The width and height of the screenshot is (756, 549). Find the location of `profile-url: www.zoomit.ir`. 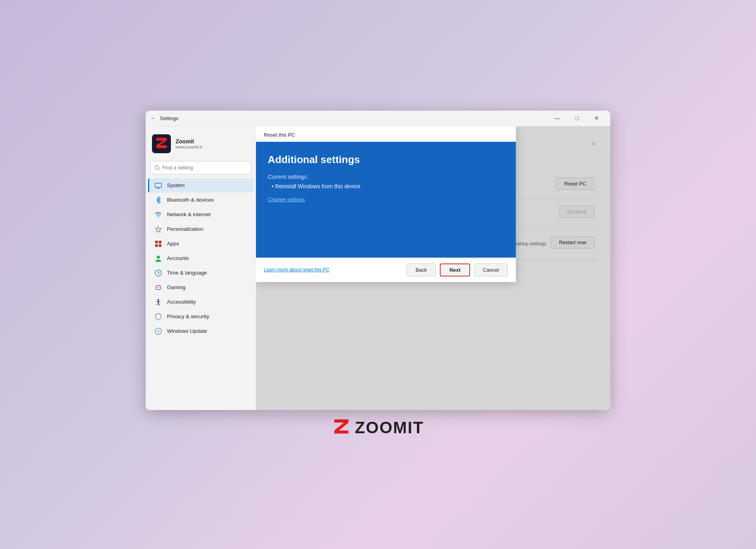

profile-url: www.zoomit.ir is located at coordinates (189, 147).